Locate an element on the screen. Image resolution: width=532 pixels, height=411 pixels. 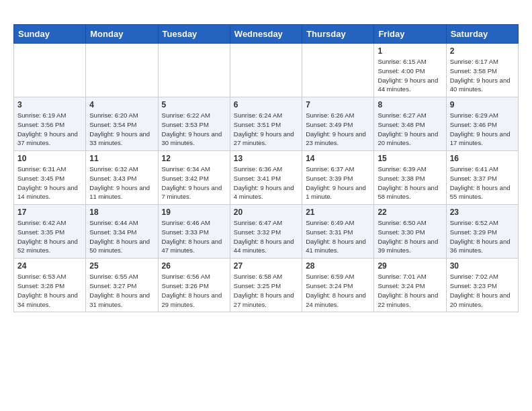
calendar-cell: 28Sunrise: 6:59 AM Sunset: 3:24 PM Dayli… is located at coordinates (339, 285).